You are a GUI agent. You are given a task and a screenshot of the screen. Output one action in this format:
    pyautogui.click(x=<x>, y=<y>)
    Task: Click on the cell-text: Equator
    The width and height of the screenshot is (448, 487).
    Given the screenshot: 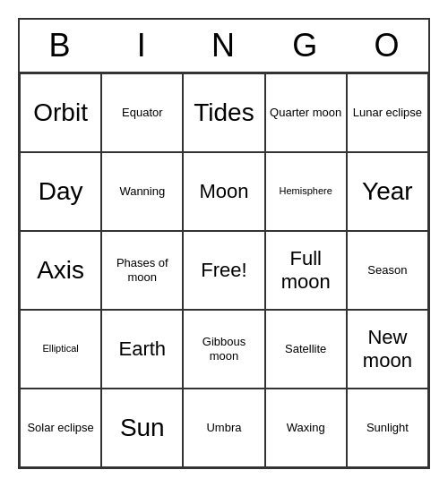 What is the action you would take?
    pyautogui.click(x=142, y=113)
    